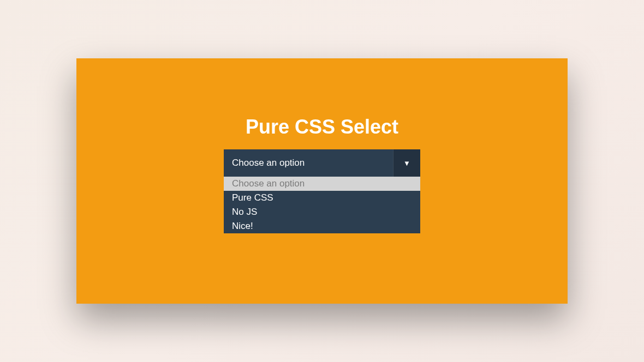 This screenshot has height=362, width=644. I want to click on select-options-list: Choose an option Pure CSS No JS Nice!, so click(322, 205).